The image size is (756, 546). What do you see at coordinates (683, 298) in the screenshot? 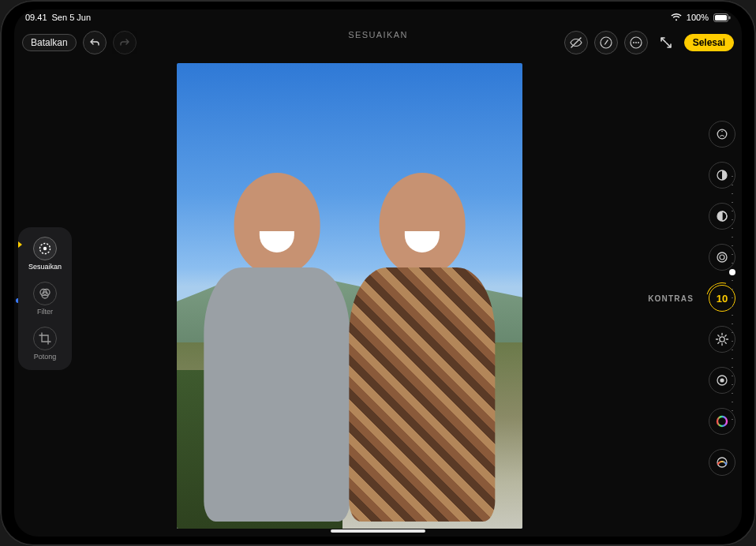
I see `right-adjust-strip: KONTRAS 10` at bounding box center [683, 298].